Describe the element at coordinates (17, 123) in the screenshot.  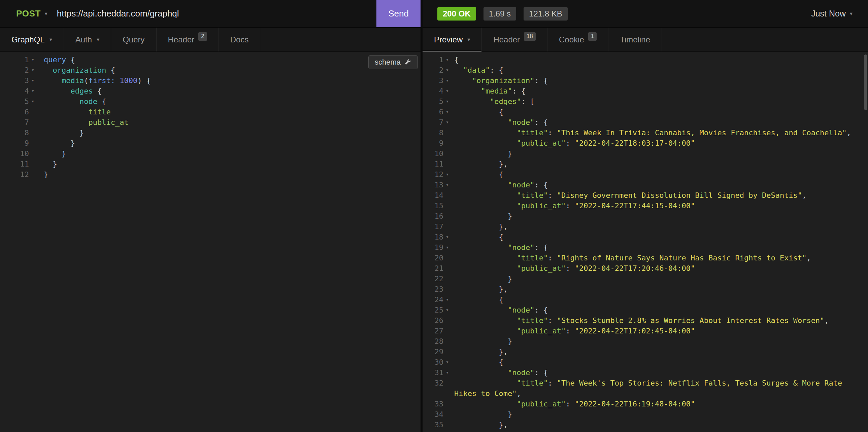
I see `line-number: 7` at that location.